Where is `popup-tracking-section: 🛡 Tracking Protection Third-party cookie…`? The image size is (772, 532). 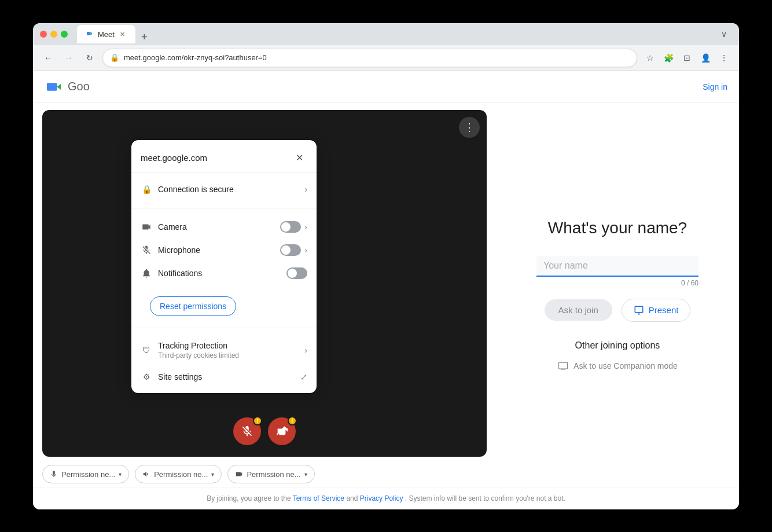
popup-tracking-section: 🛡 Tracking Protection Third-party cookie… is located at coordinates (224, 362).